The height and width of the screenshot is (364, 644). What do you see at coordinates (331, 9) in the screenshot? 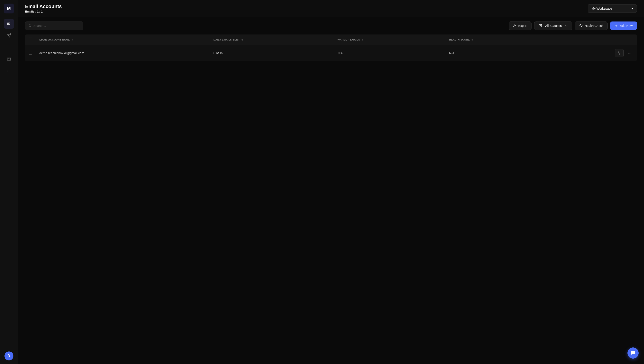
I see `page-header: Email Accounts Emails : 1 / 1 My Workspa…` at bounding box center [331, 9].